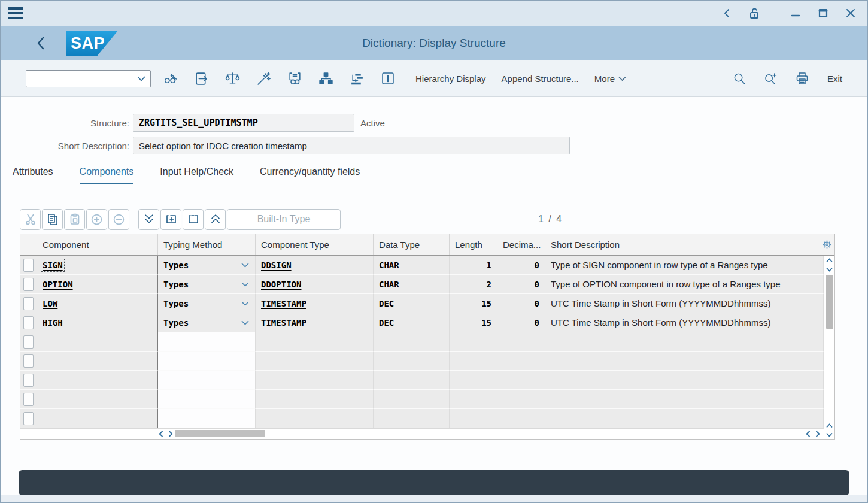  I want to click on add-row-button, so click(97, 219).